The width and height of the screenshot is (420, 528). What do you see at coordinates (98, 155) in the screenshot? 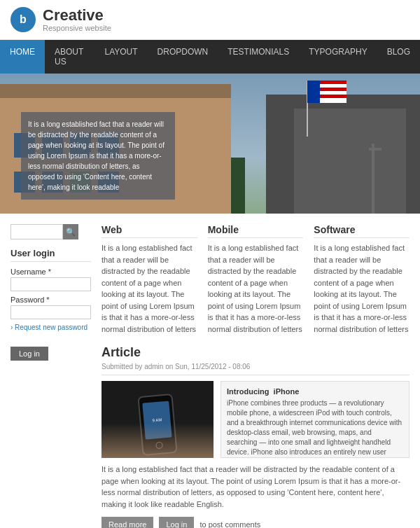
I see `hero-overlay: It is a long established fact that a rea…` at bounding box center [98, 155].